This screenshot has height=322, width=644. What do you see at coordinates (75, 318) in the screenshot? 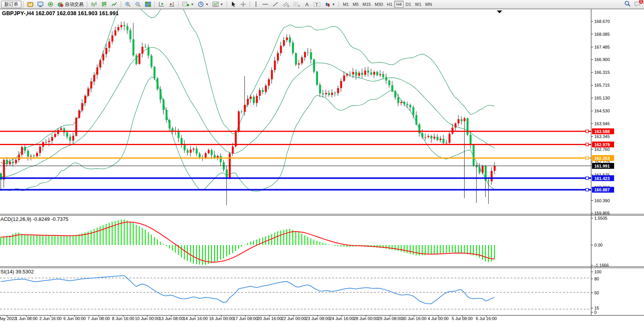
I see `time-axis-label: 6 Jun 00:00` at bounding box center [75, 318].